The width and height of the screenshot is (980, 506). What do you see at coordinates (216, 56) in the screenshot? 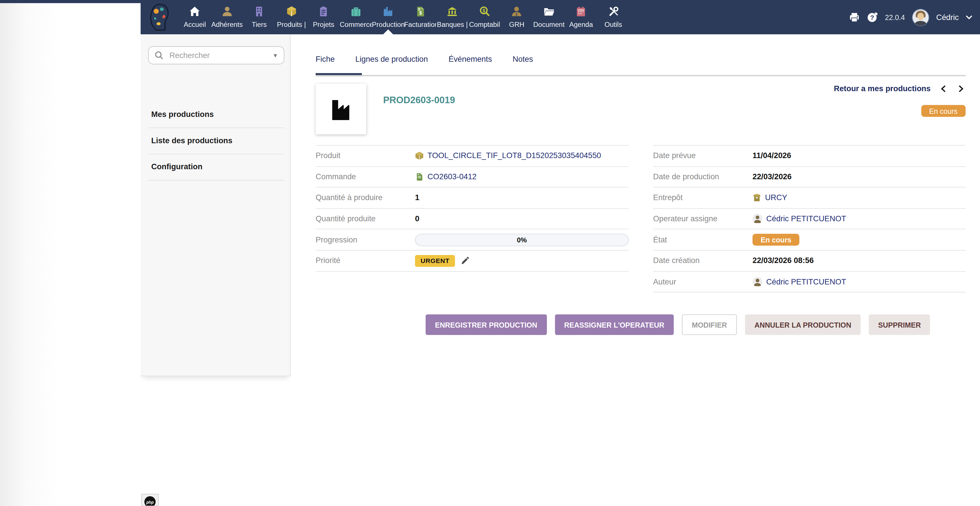
I see `sidebar-search: ▼` at bounding box center [216, 56].